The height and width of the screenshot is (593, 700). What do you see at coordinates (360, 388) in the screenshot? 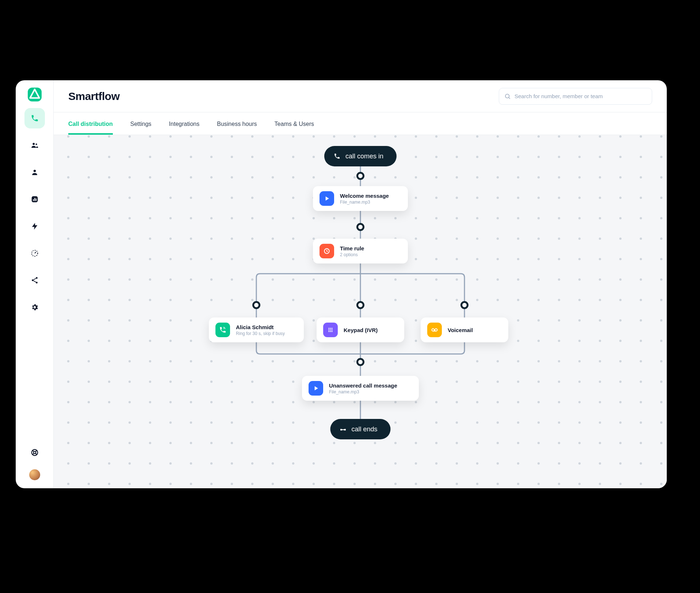
I see `flow-node-unanswered: Unanswered call message File_name.mp3` at bounding box center [360, 388].